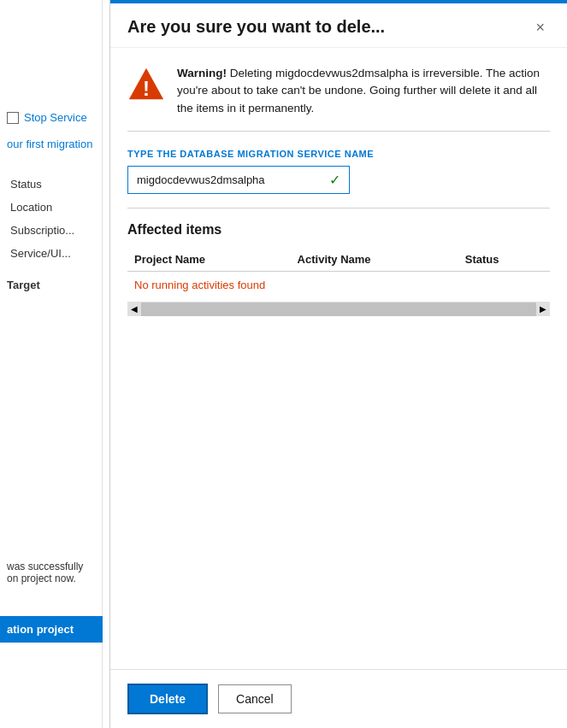 The height and width of the screenshot is (728, 567). Describe the element at coordinates (168, 699) in the screenshot. I see `delete-button: Delete` at that location.